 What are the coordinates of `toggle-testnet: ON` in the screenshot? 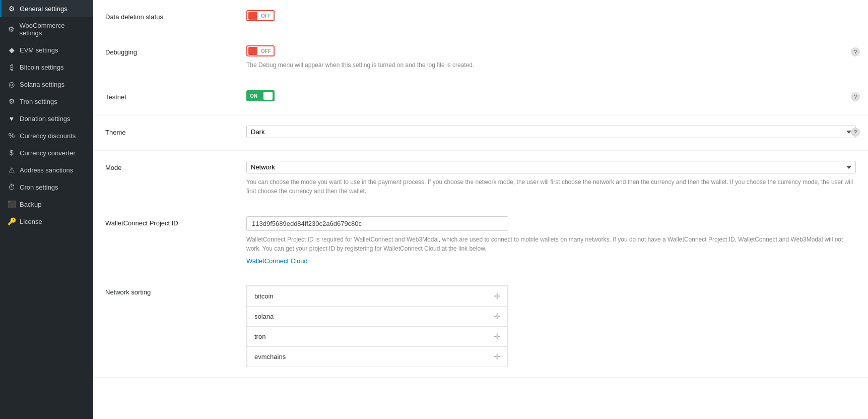 It's located at (260, 96).